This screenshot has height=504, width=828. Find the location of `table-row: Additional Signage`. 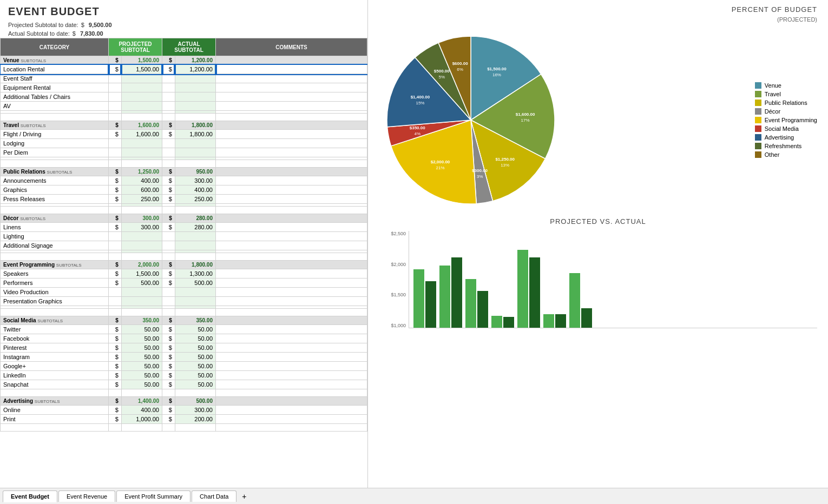

table-row: Additional Signage is located at coordinates (184, 246).